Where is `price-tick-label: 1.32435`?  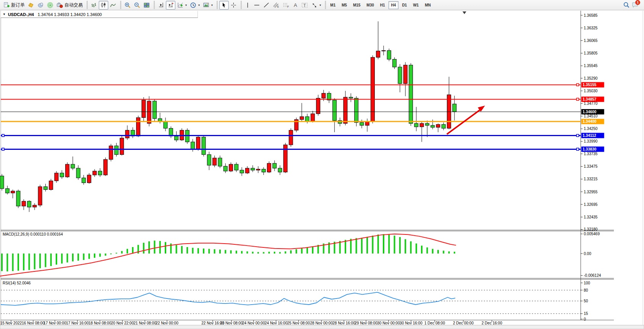
price-tick-label: 1.32435 is located at coordinates (591, 217).